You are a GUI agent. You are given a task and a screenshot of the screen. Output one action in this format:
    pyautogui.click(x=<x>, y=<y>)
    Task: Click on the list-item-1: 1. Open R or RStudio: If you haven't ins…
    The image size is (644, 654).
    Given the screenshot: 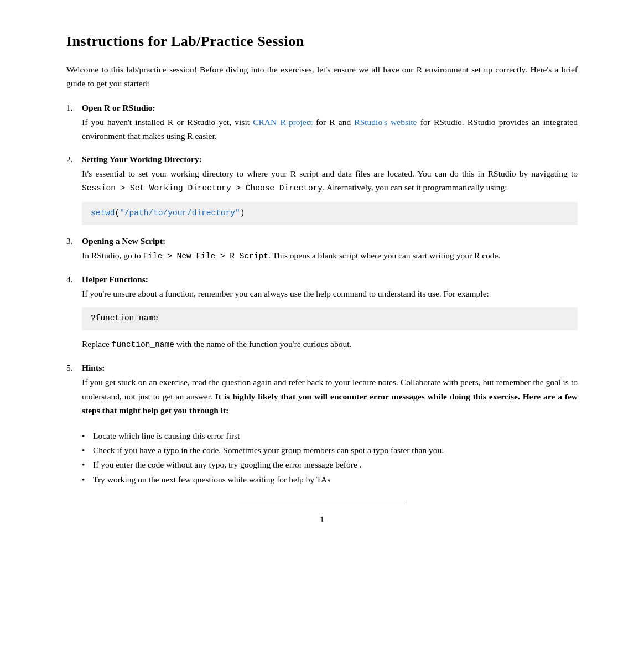 What is the action you would take?
    pyautogui.click(x=322, y=123)
    